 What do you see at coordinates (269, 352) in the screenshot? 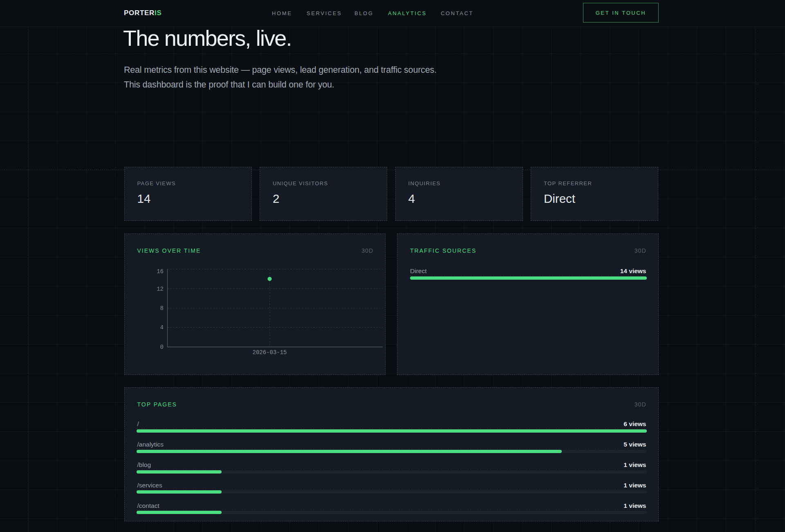
I see `svg-text: 2026-03-15` at bounding box center [269, 352].